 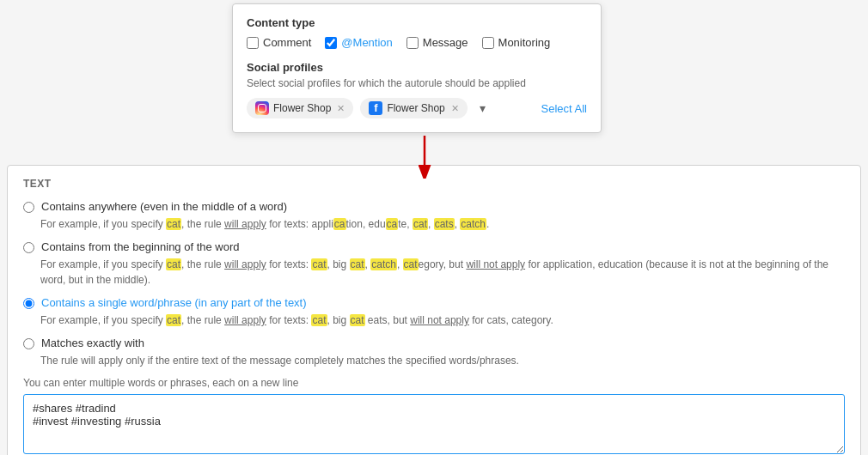 What do you see at coordinates (495, 264) in the screenshot?
I see `will-not-apply-1: will not apply` at bounding box center [495, 264].